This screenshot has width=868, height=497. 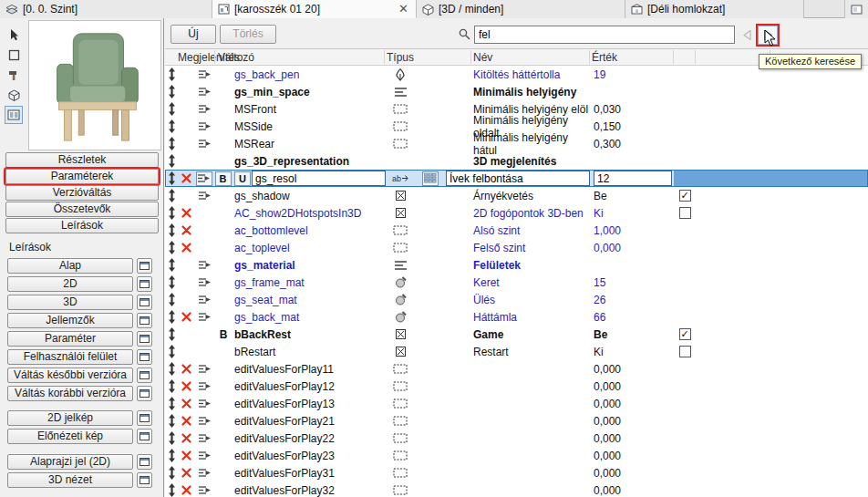 I want to click on name-cell: Árnyékvetés, so click(x=519, y=195).